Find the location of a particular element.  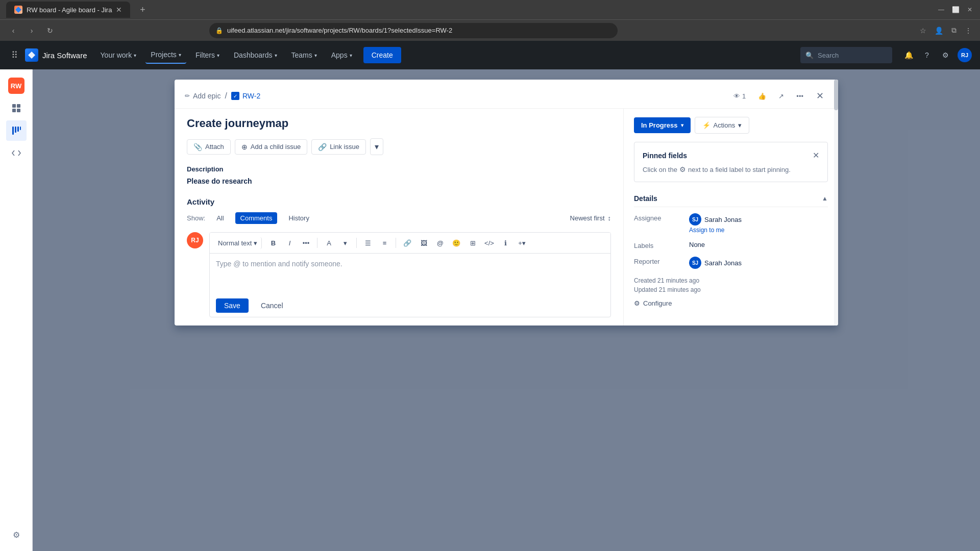

more-format-button: ••• is located at coordinates (306, 243).